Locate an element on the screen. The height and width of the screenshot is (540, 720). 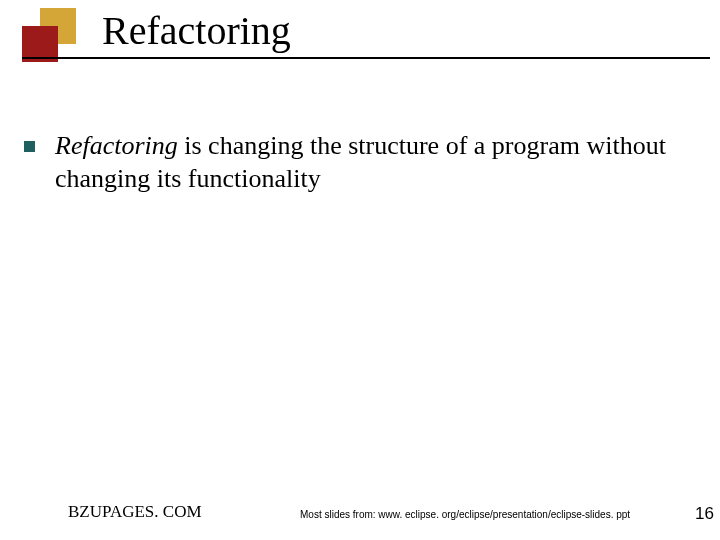
title-underline is located at coordinates (366, 58).